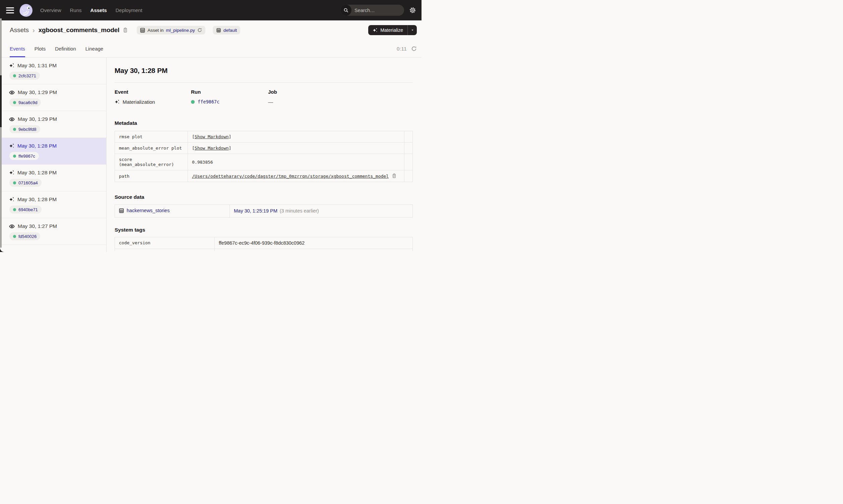 This screenshot has height=504, width=843. I want to click on metadata-key: rmse plot, so click(152, 137).